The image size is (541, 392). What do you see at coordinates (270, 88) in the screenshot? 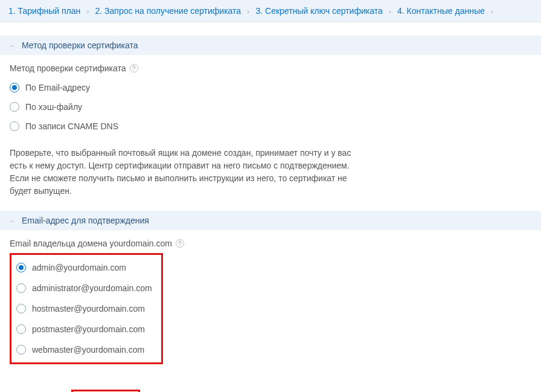
I see `radio-method-email: По Email-адресу` at bounding box center [270, 88].